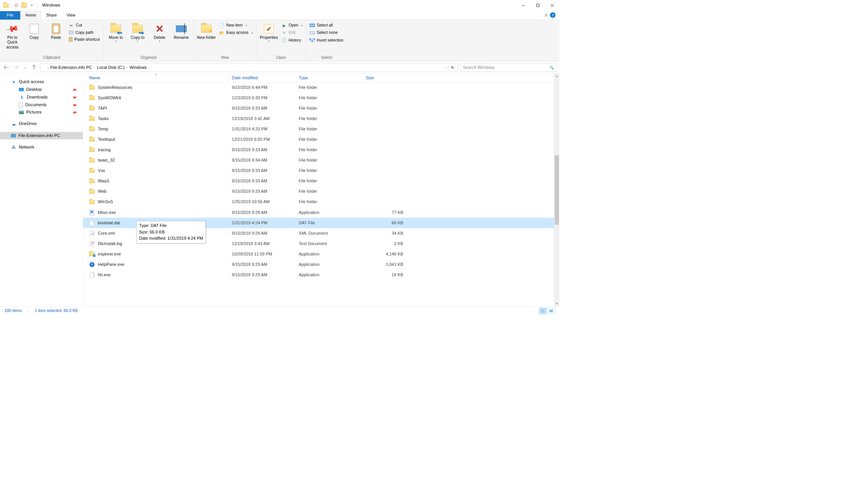 The height and width of the screenshot is (489, 868). Describe the element at coordinates (327, 32) in the screenshot. I see `select-none-button: Select none` at that location.